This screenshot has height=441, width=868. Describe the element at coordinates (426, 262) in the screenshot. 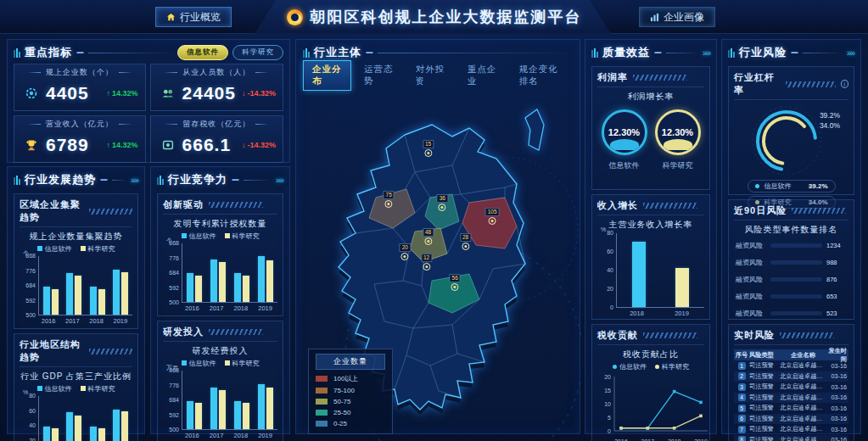

I see `map-marker-12: 12` at that location.